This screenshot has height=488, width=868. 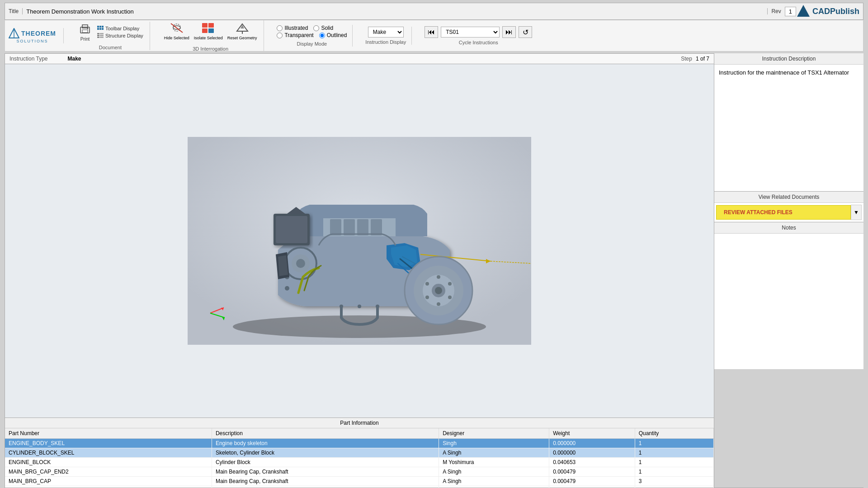 I want to click on review-attached-files-button: REVIEW ATTACHED FILES, so click(x=783, y=212).